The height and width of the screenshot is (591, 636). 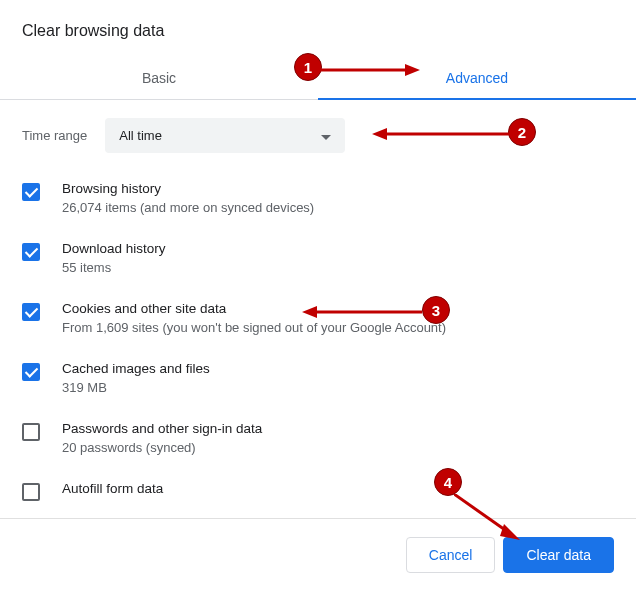 I want to click on item-title: Browsing history, so click(x=338, y=188).